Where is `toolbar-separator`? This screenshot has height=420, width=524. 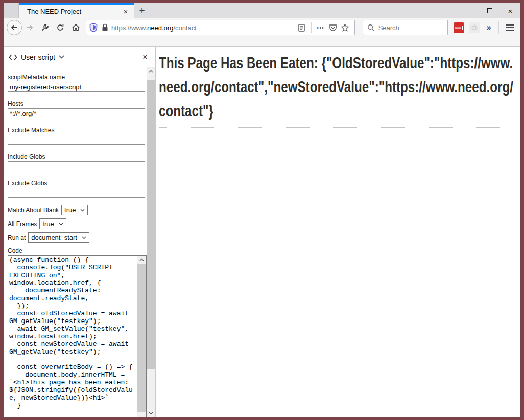 toolbar-separator is located at coordinates (498, 28).